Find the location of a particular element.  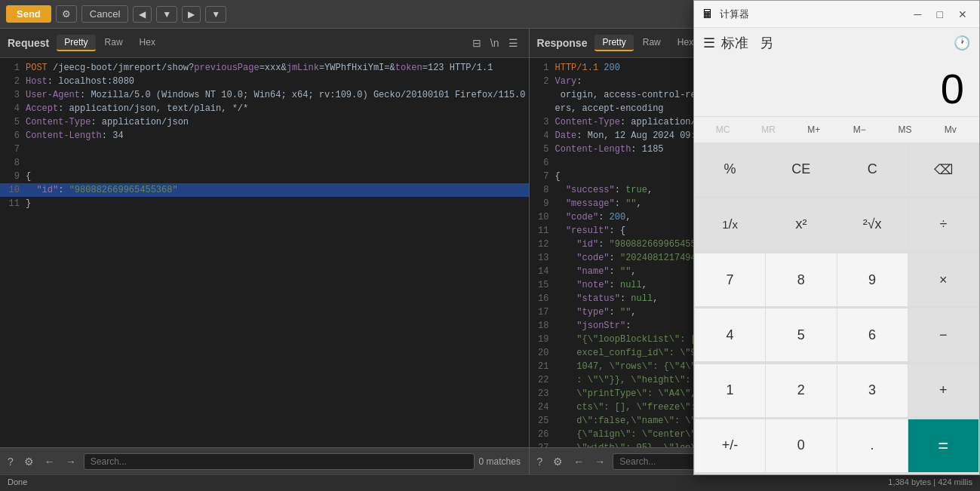

calc-4-button: 4 is located at coordinates (730, 335).